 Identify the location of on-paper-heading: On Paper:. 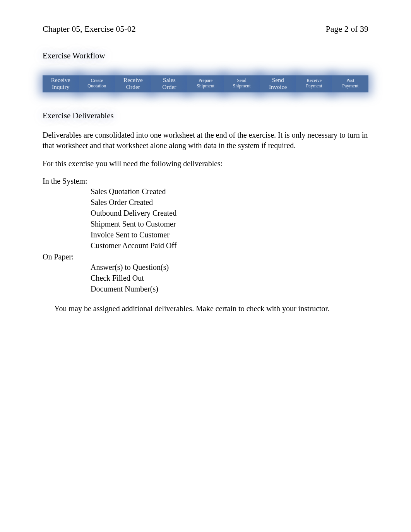
(206, 257).